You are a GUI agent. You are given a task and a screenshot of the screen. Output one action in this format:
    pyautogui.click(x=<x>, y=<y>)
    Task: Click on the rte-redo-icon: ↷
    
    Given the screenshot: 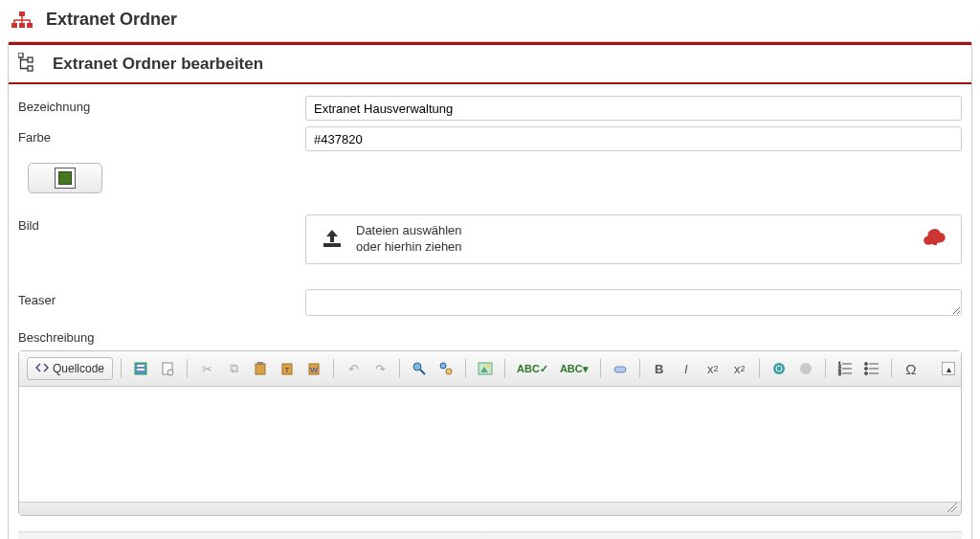 What is the action you would take?
    pyautogui.click(x=380, y=369)
    